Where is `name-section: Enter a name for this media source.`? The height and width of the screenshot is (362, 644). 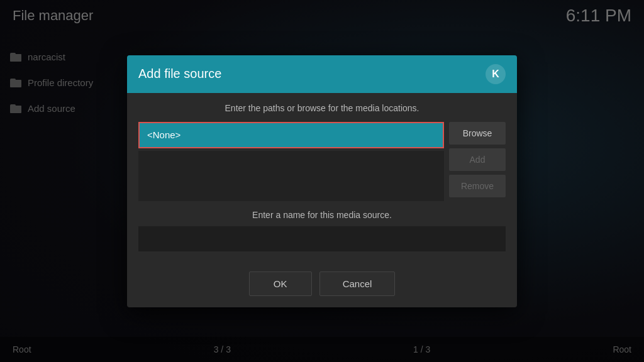 name-section: Enter a name for this media source. is located at coordinates (322, 231).